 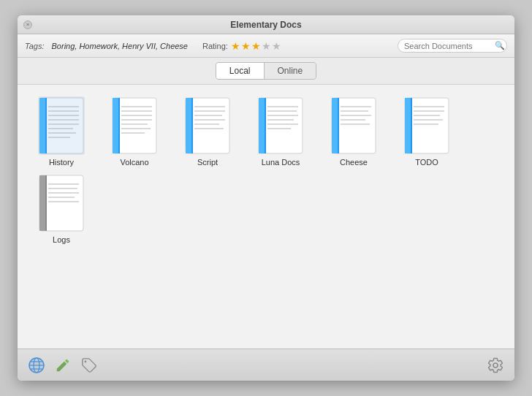 I want to click on file-item-script: Script, so click(x=208, y=132).